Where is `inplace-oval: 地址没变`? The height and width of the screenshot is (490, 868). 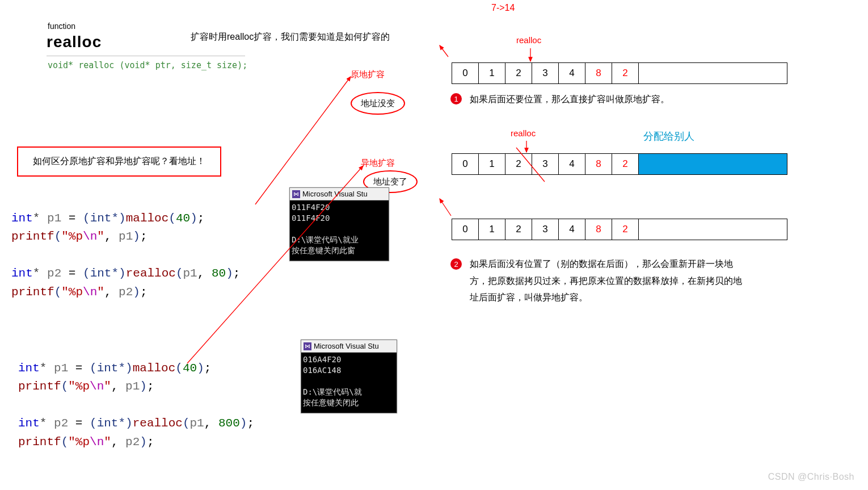
inplace-oval: 地址没变 is located at coordinates (378, 103).